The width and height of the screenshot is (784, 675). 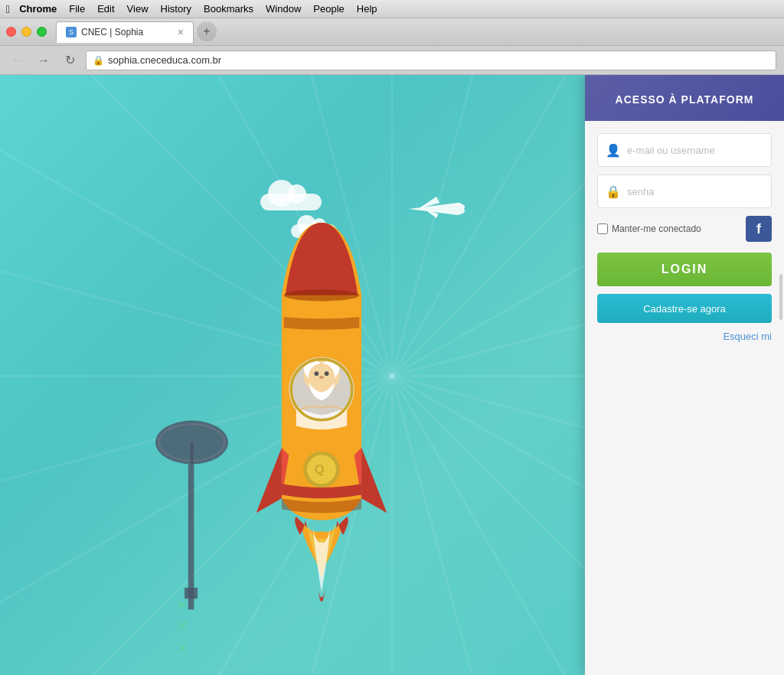 What do you see at coordinates (70, 60) in the screenshot?
I see `refresh-button: ↻` at bounding box center [70, 60].